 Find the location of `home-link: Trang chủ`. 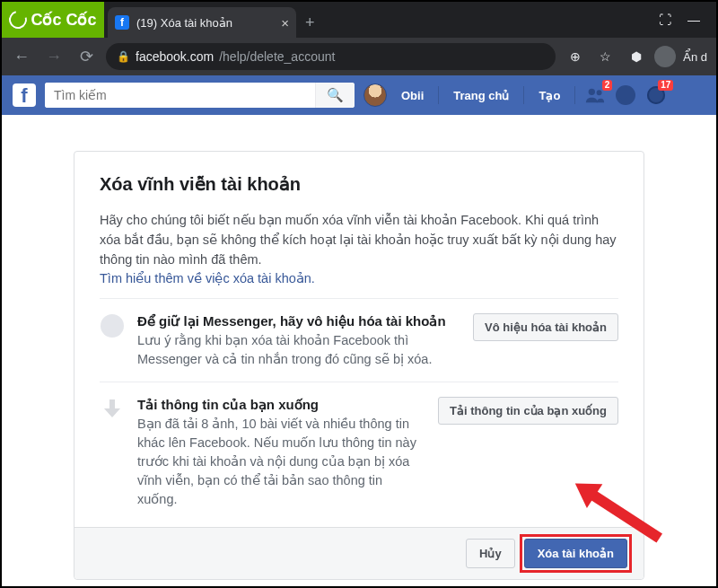

home-link: Trang chủ is located at coordinates (481, 95).